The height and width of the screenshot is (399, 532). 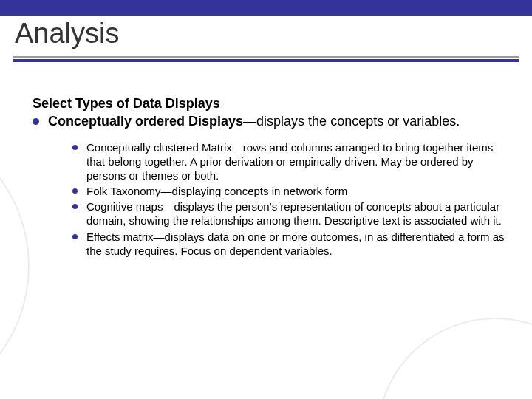 I want to click on bullet-level2: Cognitive maps—displays the person’s rep…, so click(x=289, y=214).